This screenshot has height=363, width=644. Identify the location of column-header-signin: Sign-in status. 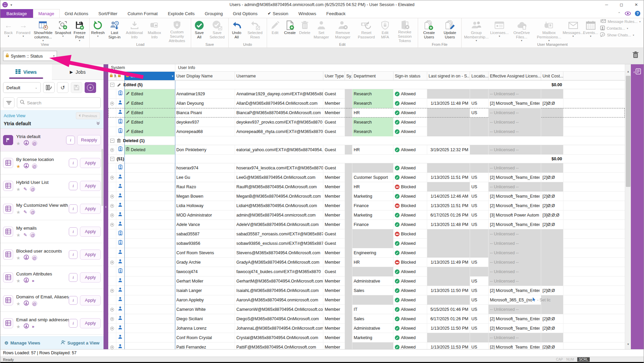
(410, 76).